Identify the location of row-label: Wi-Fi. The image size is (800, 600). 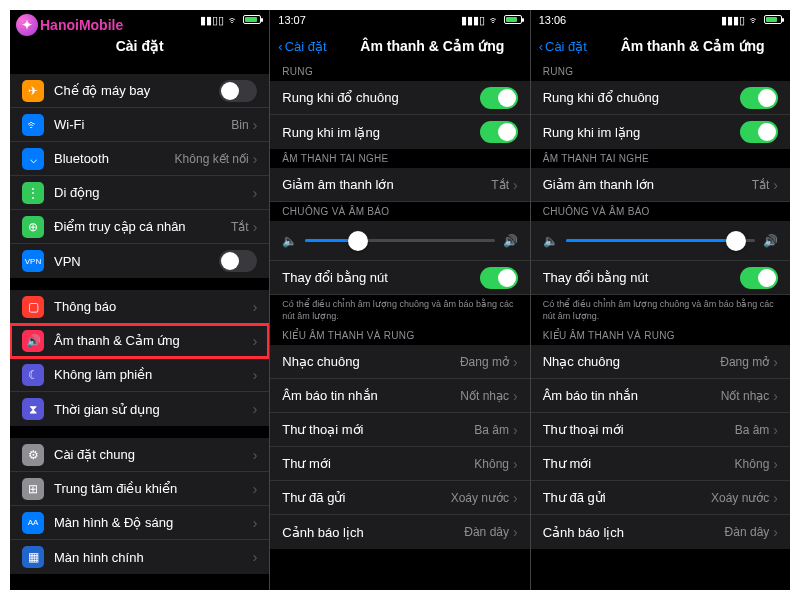
(142, 124).